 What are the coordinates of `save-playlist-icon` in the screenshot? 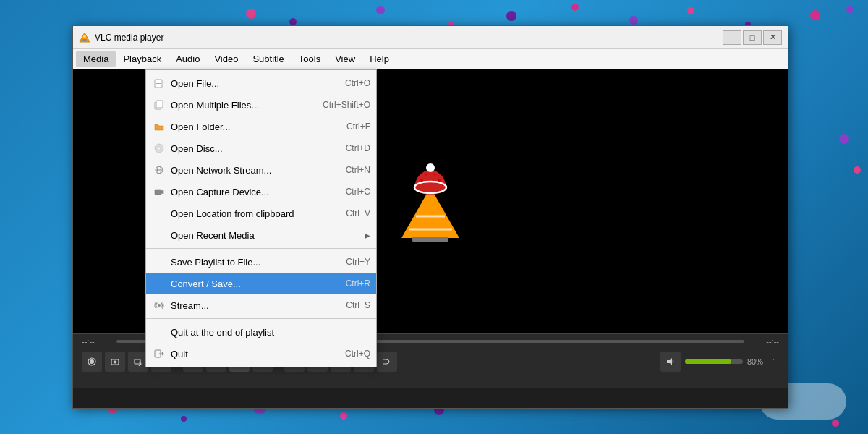 It's located at (159, 262).